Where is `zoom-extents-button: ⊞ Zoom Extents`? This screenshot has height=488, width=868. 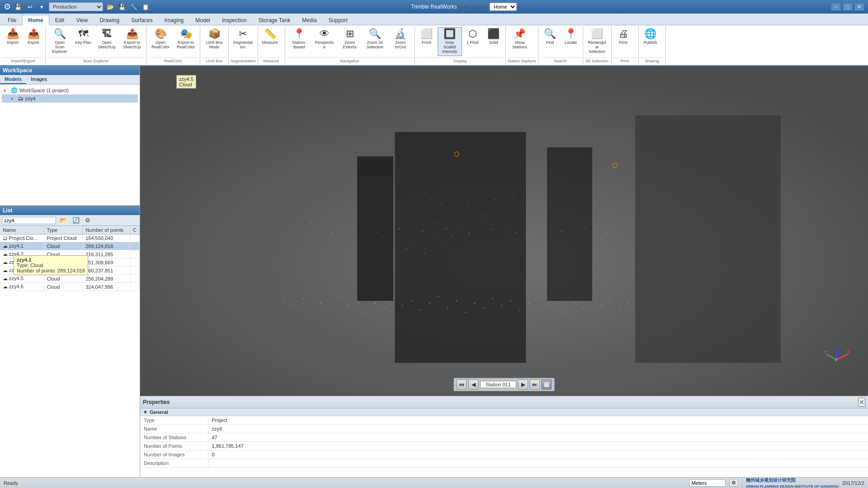
zoom-extents-button: ⊞ Zoom Extents is located at coordinates (350, 42).